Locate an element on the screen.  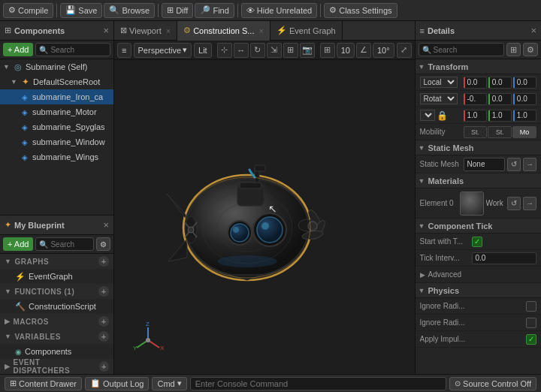
blueprint-search-input is located at coordinates (71, 245).